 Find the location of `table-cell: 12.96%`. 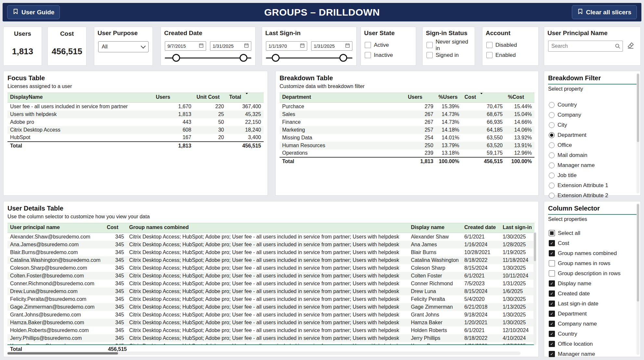

table-cell: 12.96% is located at coordinates (520, 153).